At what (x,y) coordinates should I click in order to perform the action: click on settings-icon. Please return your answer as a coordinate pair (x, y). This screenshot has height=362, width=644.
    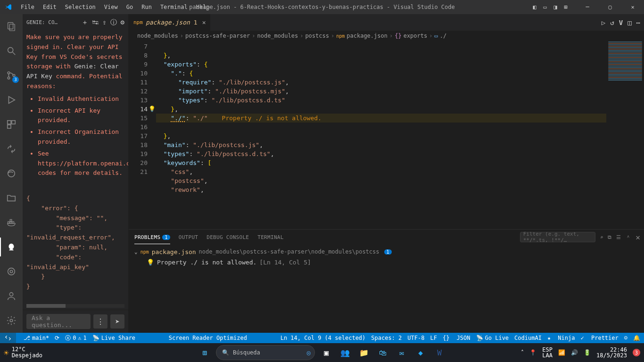
    Looking at the image, I should click on (11, 321).